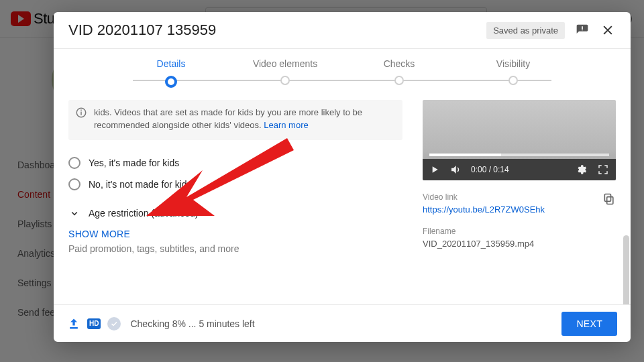 This screenshot has width=644, height=362. What do you see at coordinates (342, 31) in the screenshot?
I see `modal-header: VID 20201107 135959 Saved as private` at bounding box center [342, 31].